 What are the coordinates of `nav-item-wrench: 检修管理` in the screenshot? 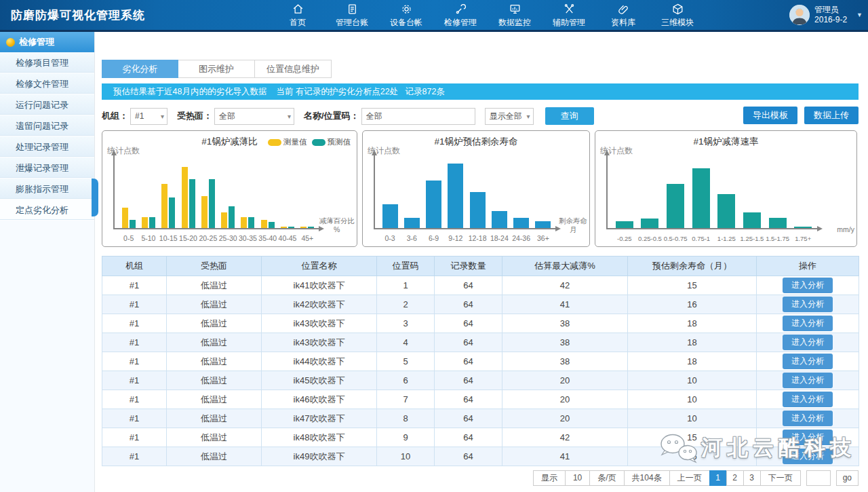 It's located at (460, 15).